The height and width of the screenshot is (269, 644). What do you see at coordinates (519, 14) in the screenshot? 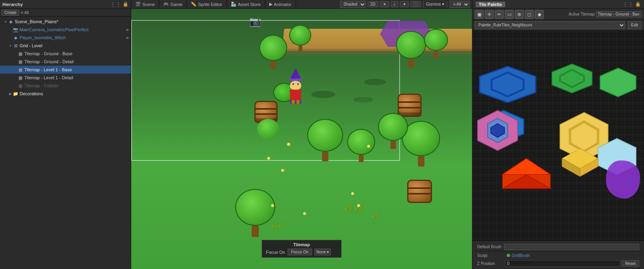
I see `tool-picker: ⊕` at bounding box center [519, 14].